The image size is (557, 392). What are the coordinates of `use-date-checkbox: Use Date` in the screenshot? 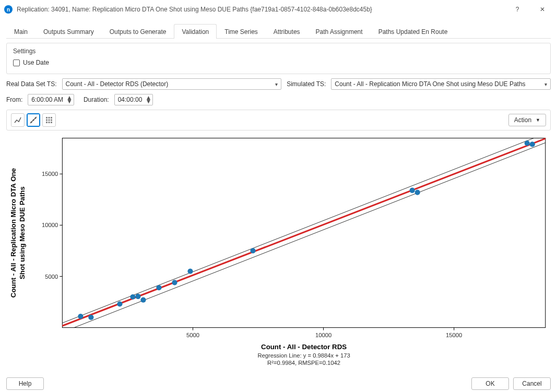 It's located at (279, 63).